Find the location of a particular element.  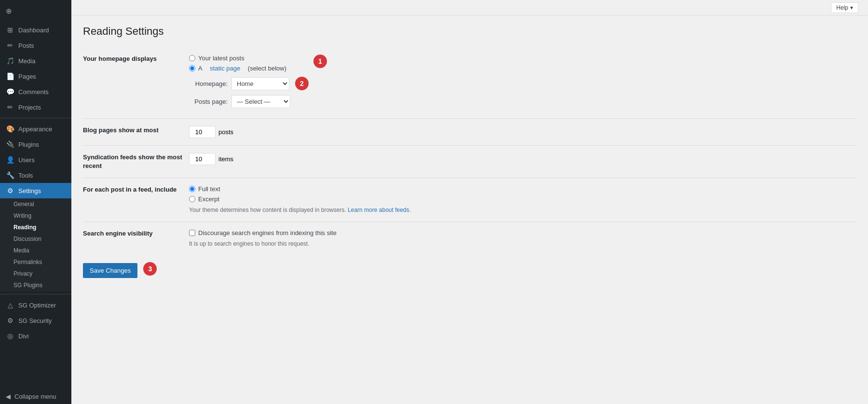

posts-icon: ✏ is located at coordinates (10, 45).